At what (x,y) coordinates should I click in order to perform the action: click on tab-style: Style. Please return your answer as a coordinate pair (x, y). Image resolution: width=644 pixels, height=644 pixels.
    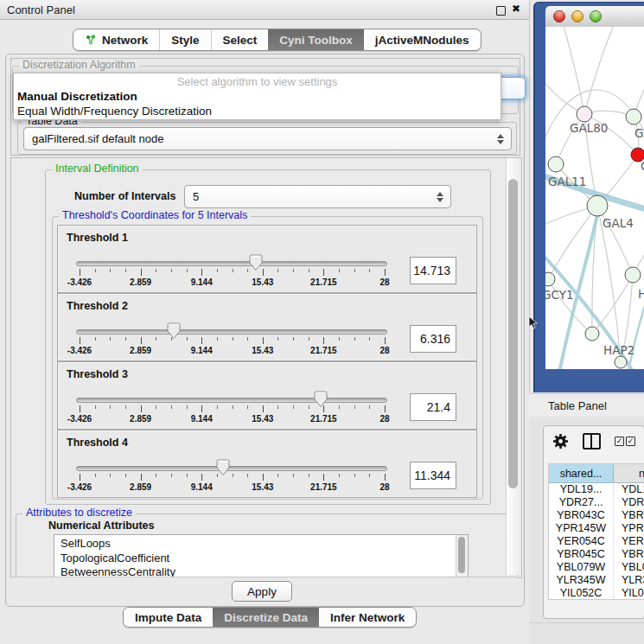
    Looking at the image, I should click on (185, 40).